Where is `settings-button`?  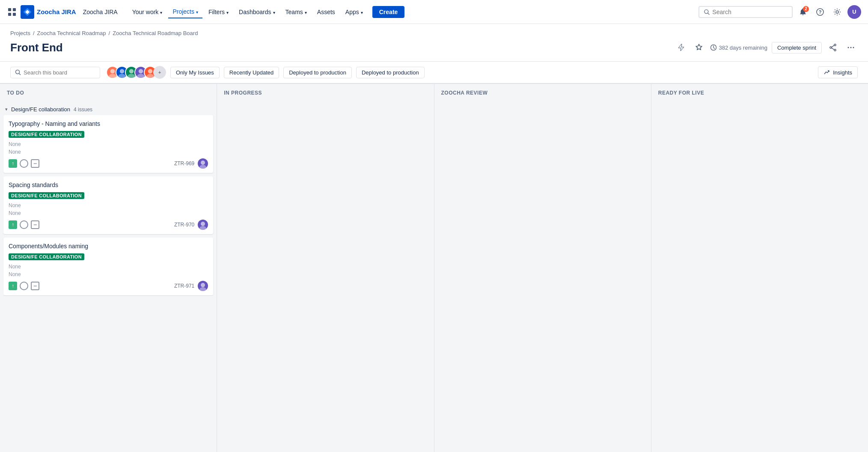
settings-button is located at coordinates (837, 12).